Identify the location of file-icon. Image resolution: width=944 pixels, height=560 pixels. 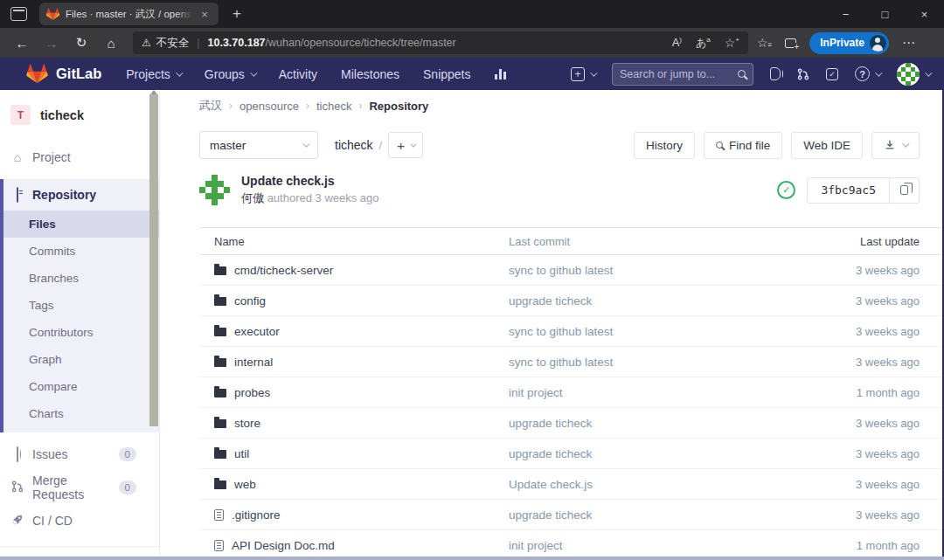
(219, 515).